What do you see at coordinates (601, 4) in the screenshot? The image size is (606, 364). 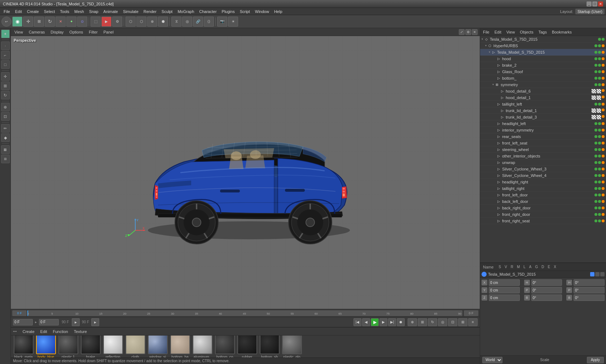 I see `close-button: ✕` at bounding box center [601, 4].